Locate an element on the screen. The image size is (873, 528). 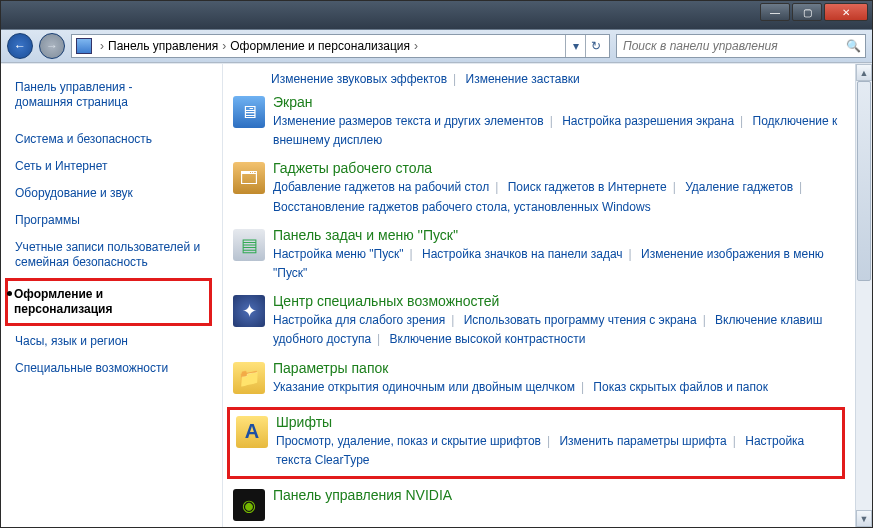
category-title-fonts: Шрифты is located at coordinates (556, 422).